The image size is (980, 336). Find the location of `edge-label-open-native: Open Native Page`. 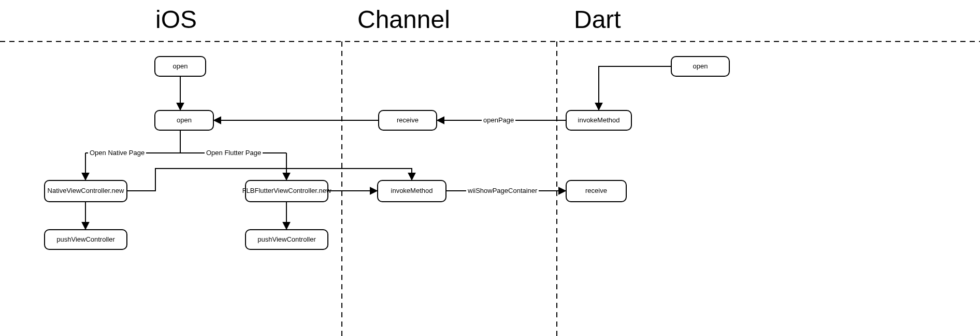

edge-label-open-native: Open Native Page is located at coordinates (117, 152).